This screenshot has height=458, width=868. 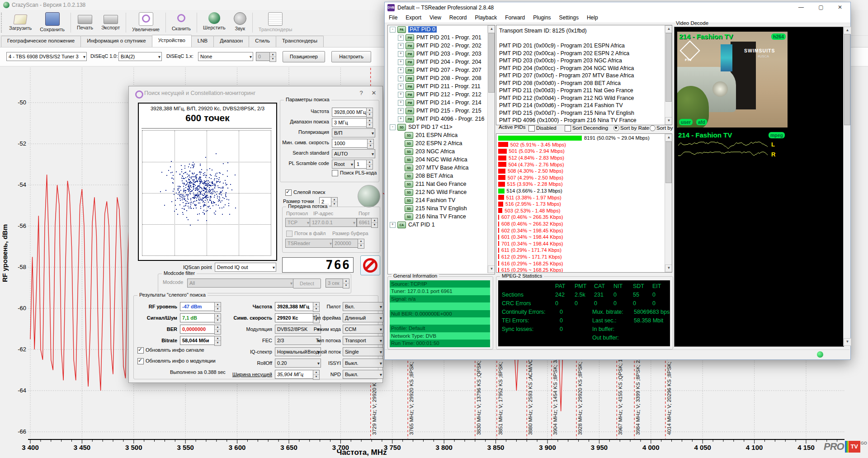 What do you see at coordinates (370, 265) in the screenshot?
I see `stop-button` at bounding box center [370, 265].